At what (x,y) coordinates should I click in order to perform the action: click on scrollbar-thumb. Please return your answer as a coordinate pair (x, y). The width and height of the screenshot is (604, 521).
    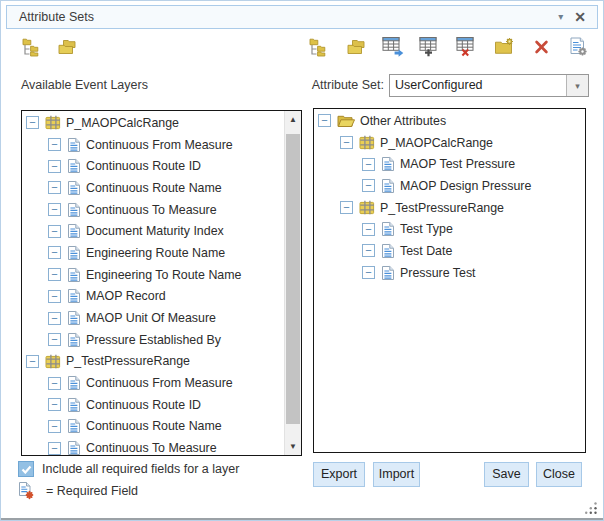
    Looking at the image, I should click on (293, 279).